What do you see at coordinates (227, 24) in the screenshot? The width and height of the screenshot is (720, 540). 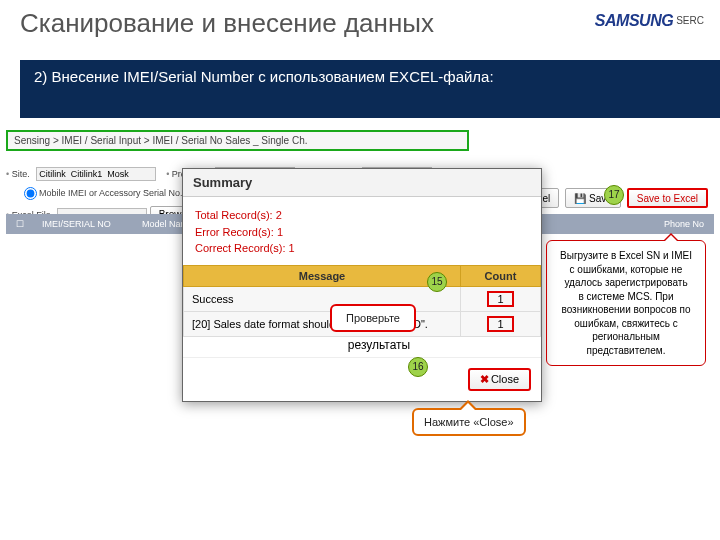 I see `slide-title: Сканирование и внесение данных` at bounding box center [227, 24].